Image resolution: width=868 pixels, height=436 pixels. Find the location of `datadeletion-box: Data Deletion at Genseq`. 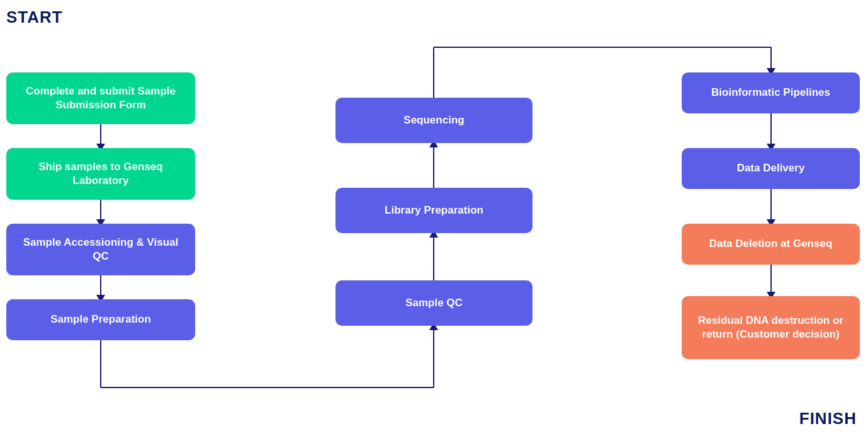

datadeletion-box: Data Deletion at Genseq is located at coordinates (770, 244).